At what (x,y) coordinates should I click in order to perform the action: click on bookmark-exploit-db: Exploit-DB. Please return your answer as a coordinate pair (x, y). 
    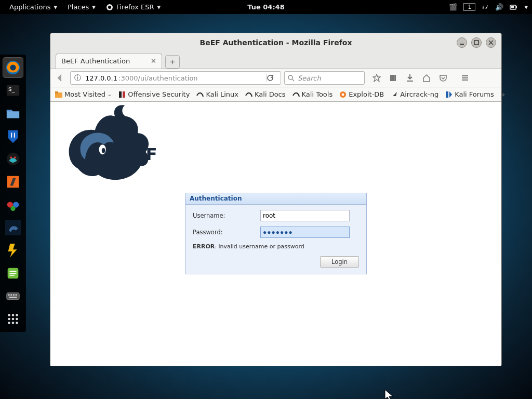
    Looking at the image, I should click on (362, 95).